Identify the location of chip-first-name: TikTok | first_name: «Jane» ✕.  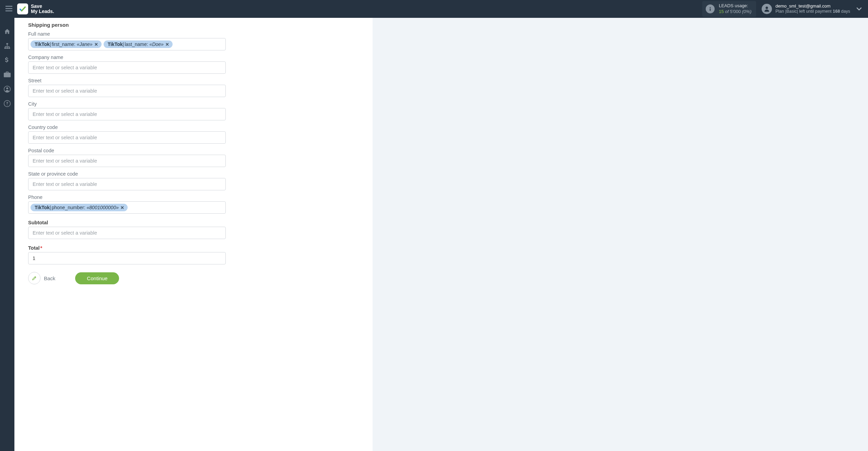
(66, 44).